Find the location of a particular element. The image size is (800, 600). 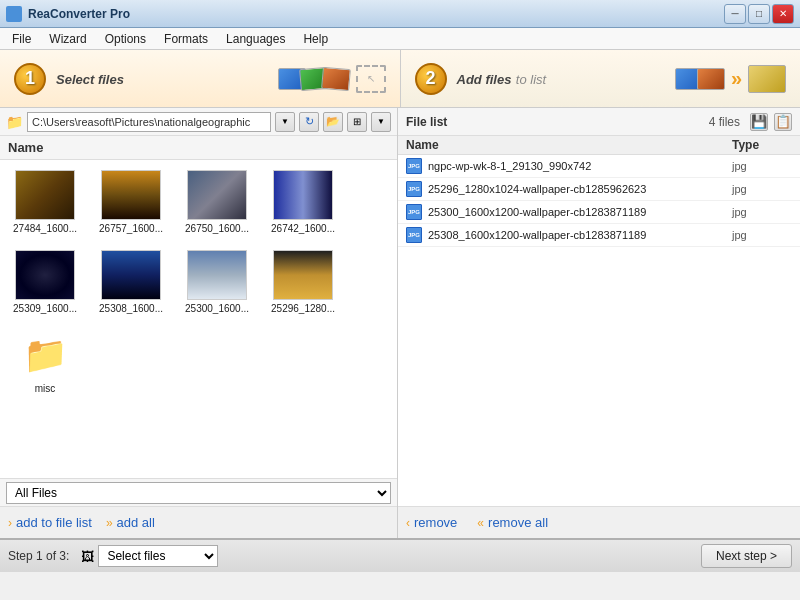

next-step-button: Next step > is located at coordinates (746, 556).